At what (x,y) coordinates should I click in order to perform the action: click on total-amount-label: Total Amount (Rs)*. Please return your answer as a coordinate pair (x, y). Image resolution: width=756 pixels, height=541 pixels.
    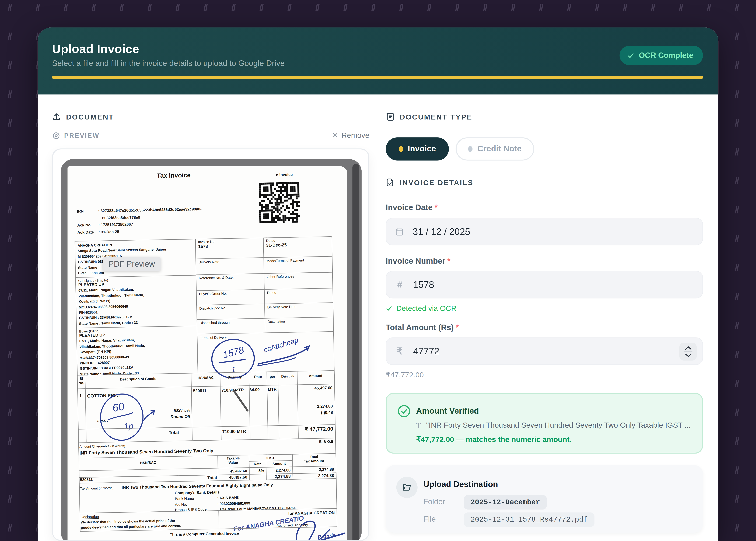
    Looking at the image, I should click on (422, 328).